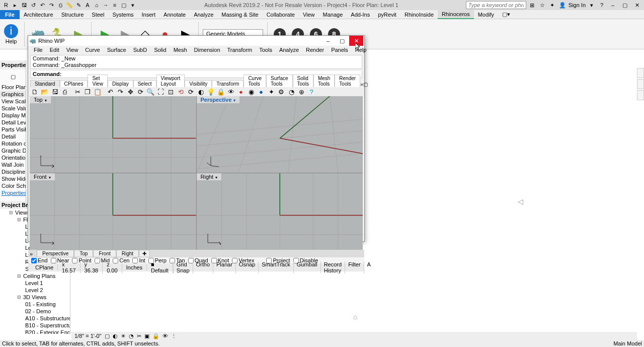 The width and height of the screenshot is (644, 347). What do you see at coordinates (506, 14) in the screenshot?
I see `tab-overflow-icon: ▢▾` at bounding box center [506, 14].